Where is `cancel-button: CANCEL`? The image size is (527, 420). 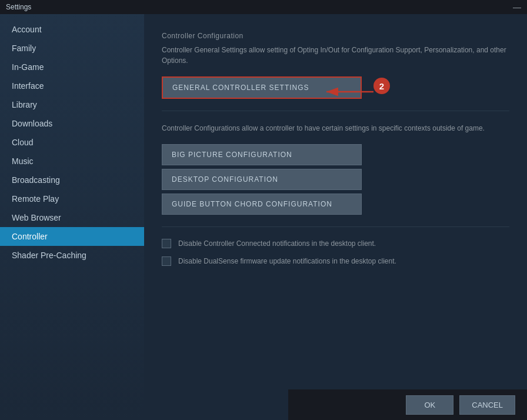
cancel-button: CANCEL is located at coordinates (487, 405).